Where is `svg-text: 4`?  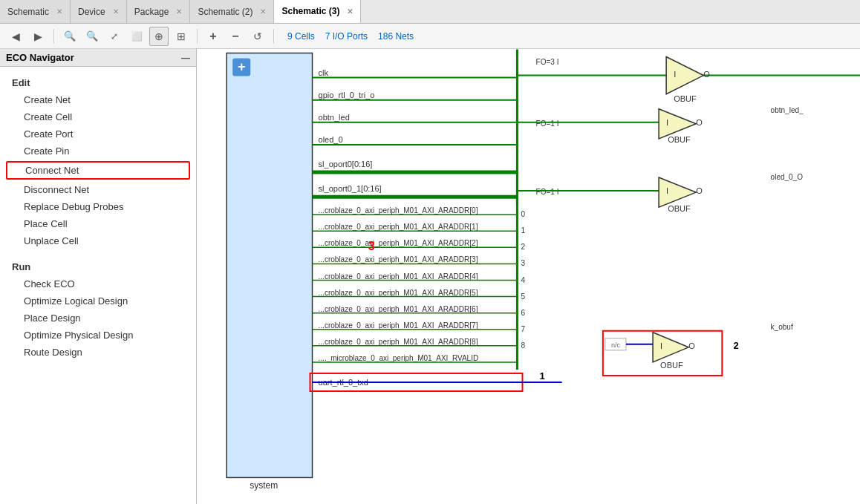
svg-text: 4 is located at coordinates (523, 281).